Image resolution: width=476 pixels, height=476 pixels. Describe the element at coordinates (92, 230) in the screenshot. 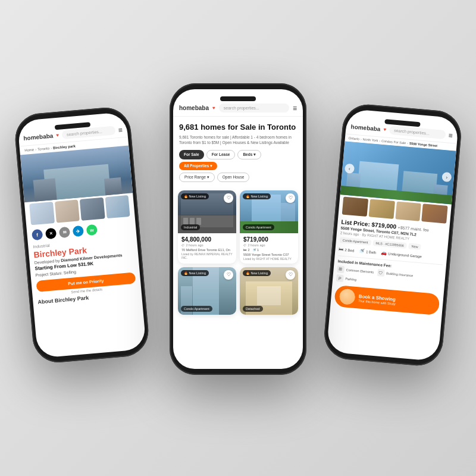

I see `share-whatsapp: w` at that location.